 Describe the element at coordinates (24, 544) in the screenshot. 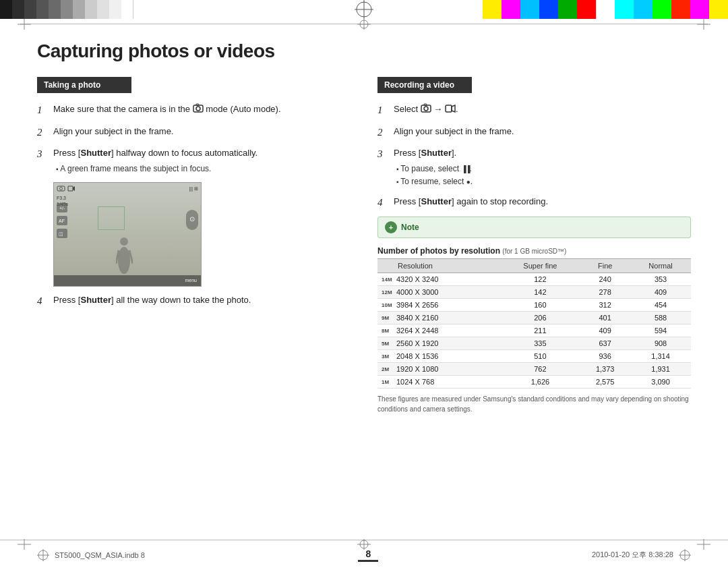

I see `corner-mark-bl` at that location.